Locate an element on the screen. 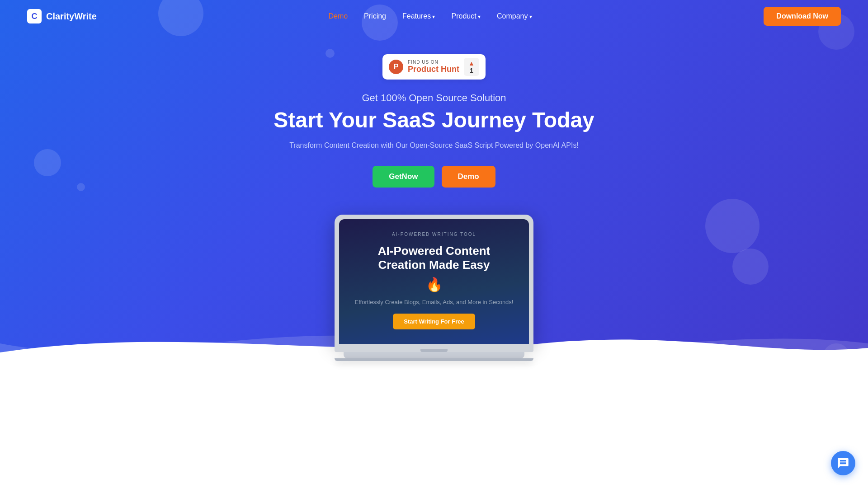  hero-subtitle: Get 100% Open Source Solution is located at coordinates (434, 98).